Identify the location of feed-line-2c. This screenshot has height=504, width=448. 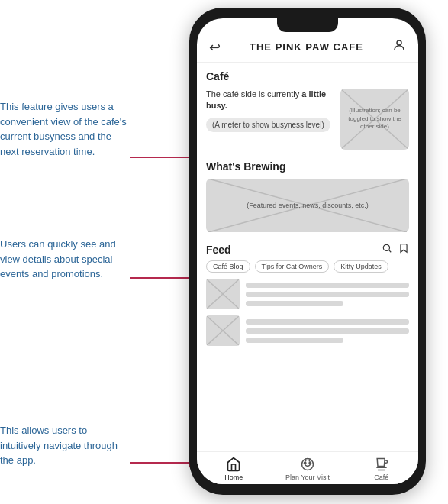
(295, 341).